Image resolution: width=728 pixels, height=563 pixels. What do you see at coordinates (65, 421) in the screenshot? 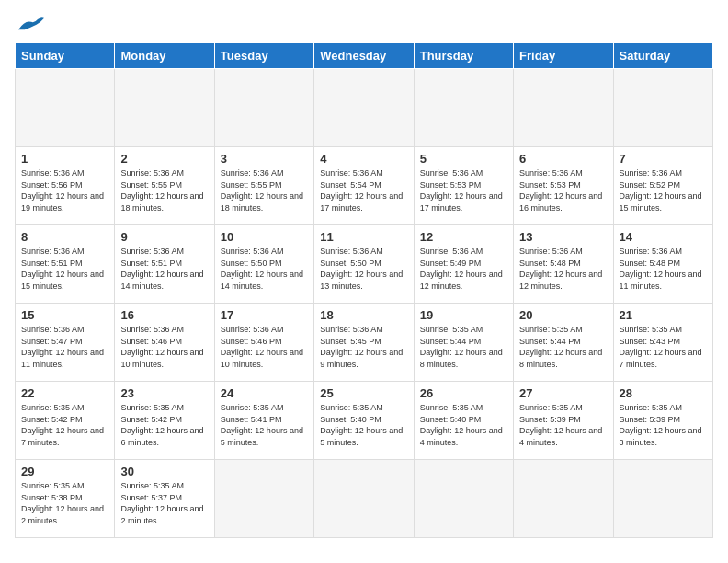
I see `calendar-day-cell: 22Sunrise: 5:35 AMSunset: 5:42 PMDayligh…` at bounding box center [65, 421].